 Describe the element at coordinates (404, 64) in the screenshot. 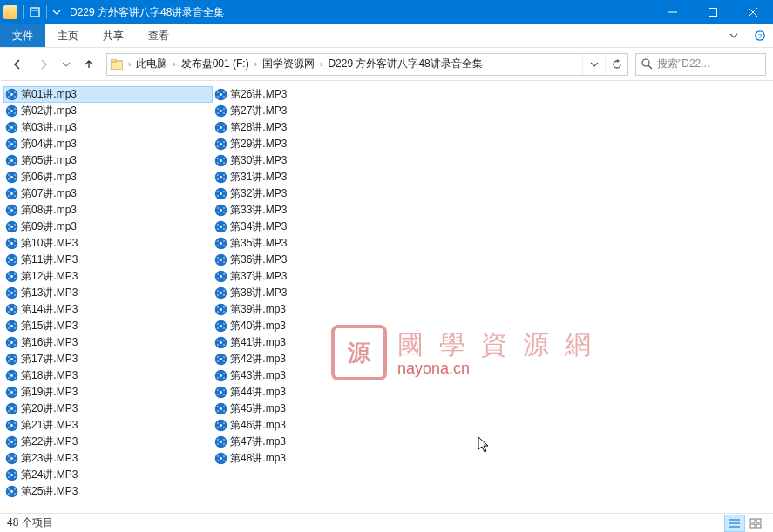

I see `crumb: D229 方外客讲八字48讲录音全集` at that location.